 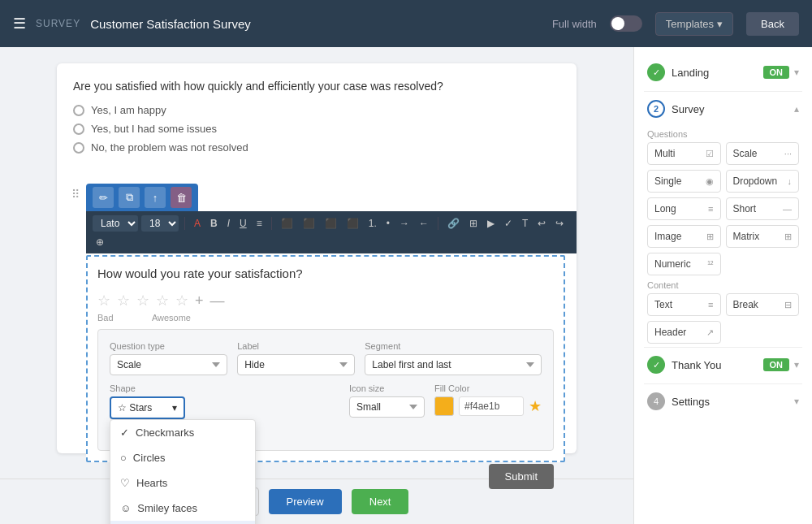 What do you see at coordinates (182, 301) in the screenshot?
I see `star-5: ☆` at bounding box center [182, 301].